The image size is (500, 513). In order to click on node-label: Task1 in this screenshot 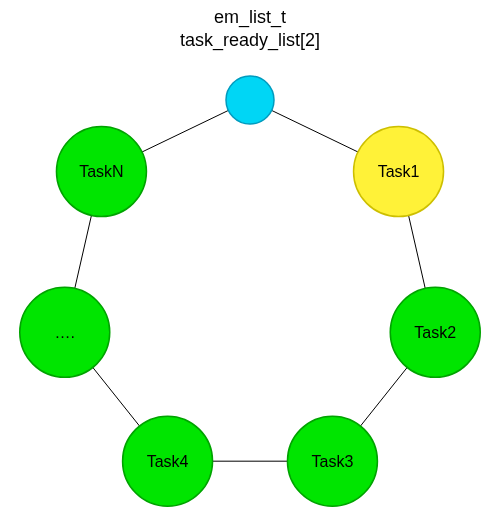, I will do `click(399, 172)`.